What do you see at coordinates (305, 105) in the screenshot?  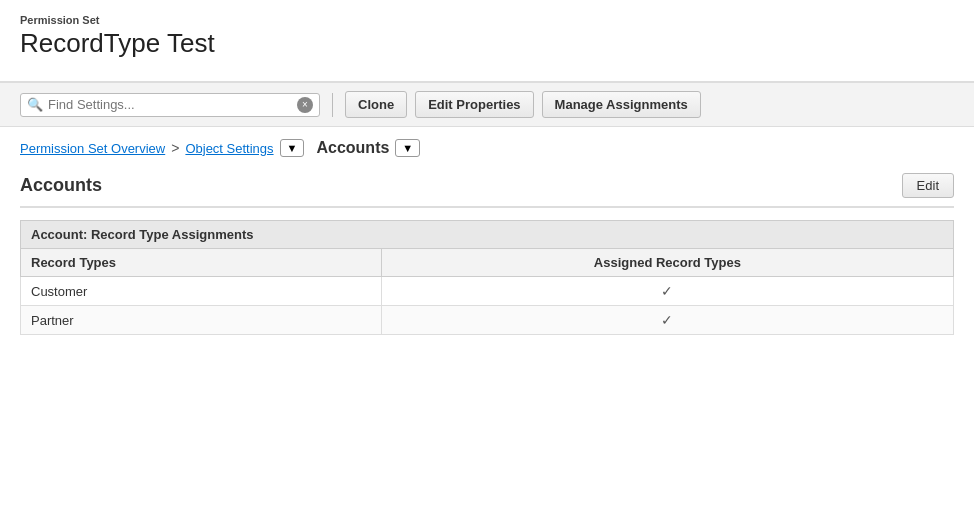 I see `clear-search-button: ×` at bounding box center [305, 105].